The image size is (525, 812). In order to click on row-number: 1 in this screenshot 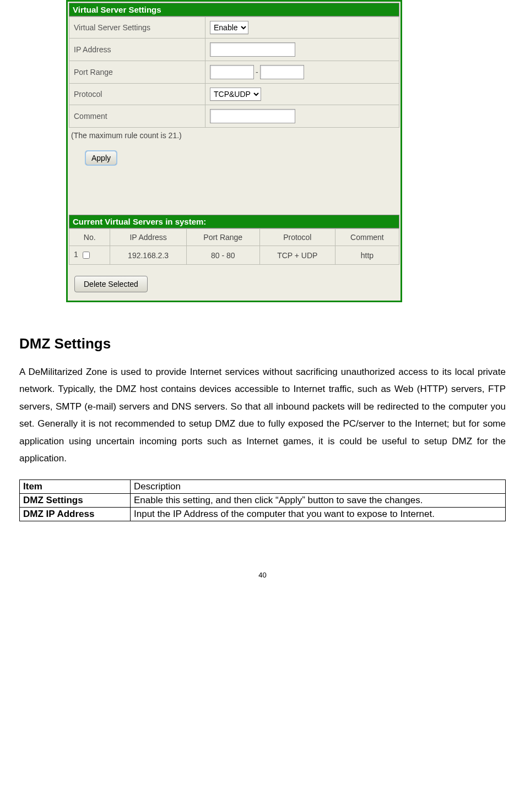, I will do `click(76, 254)`.